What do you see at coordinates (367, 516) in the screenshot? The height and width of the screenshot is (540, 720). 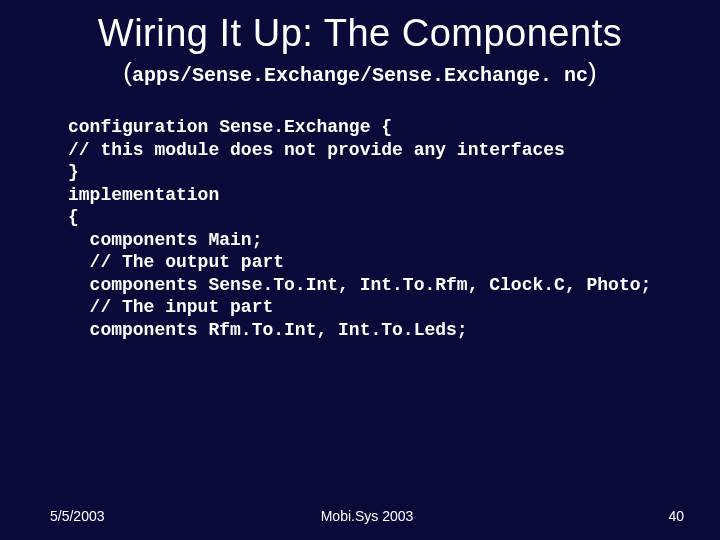 I see `footer-venue: Mobi.Sys 2003` at bounding box center [367, 516].